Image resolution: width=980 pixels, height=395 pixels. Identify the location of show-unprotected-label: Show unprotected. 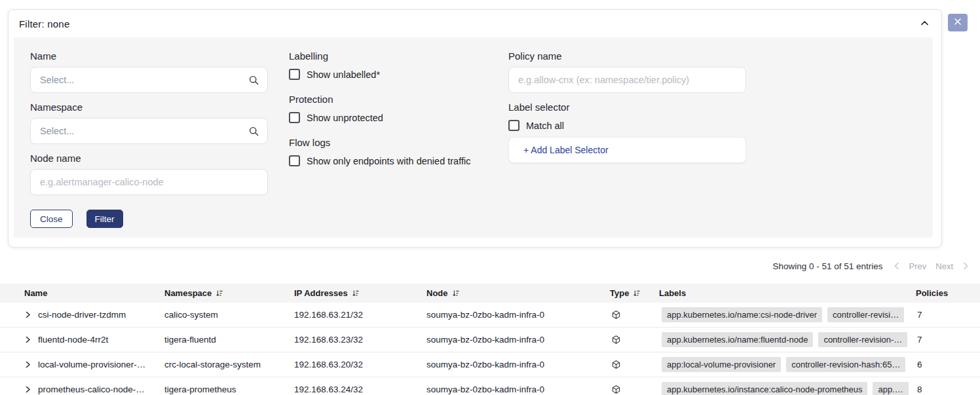
(345, 118).